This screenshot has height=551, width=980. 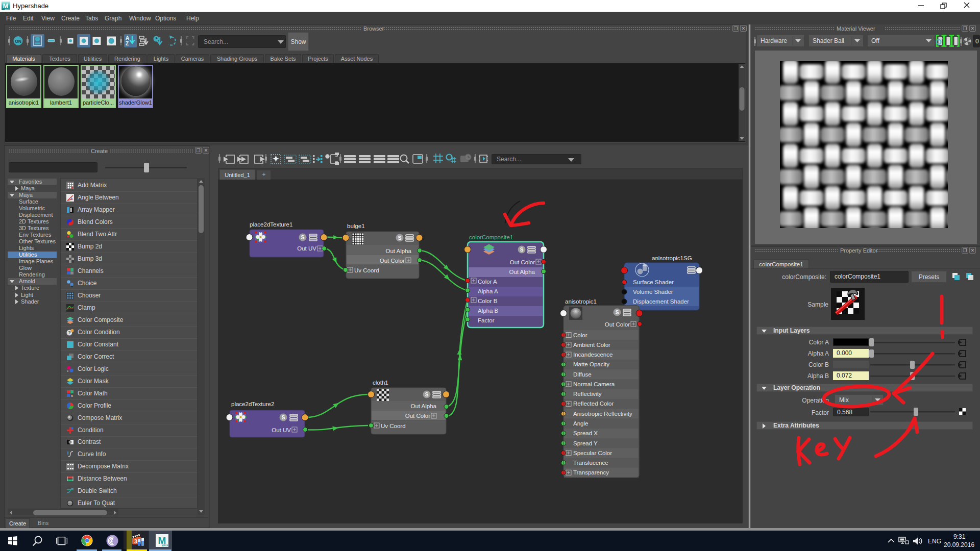 I want to click on svg-text: Anisotropic Reflectivity, so click(x=603, y=414).